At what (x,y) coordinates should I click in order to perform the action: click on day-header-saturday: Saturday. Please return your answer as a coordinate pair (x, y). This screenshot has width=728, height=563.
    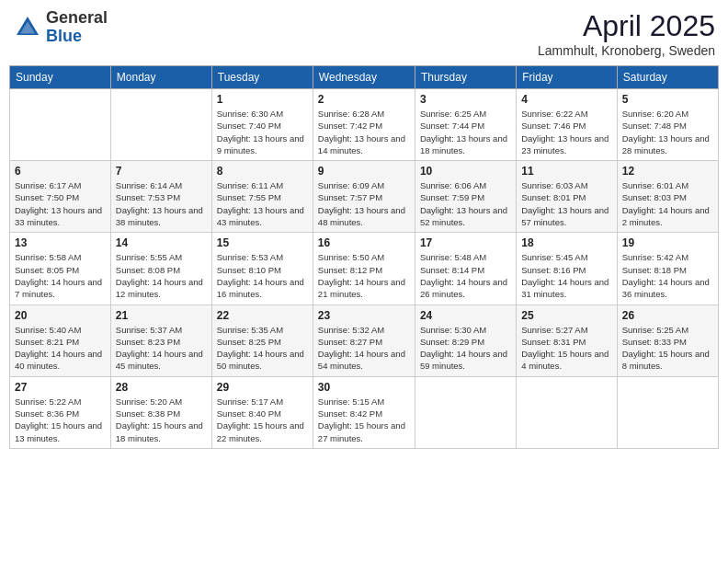
    Looking at the image, I should click on (667, 77).